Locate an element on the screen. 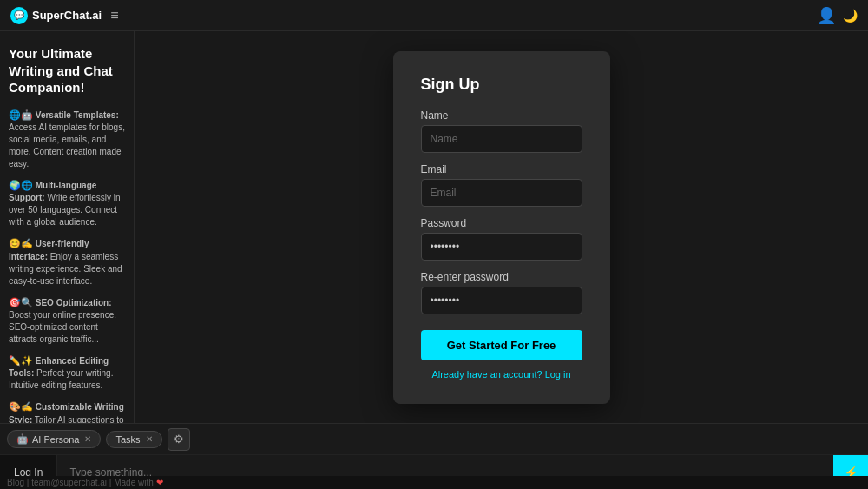  feature-item-1: 🌐🤖 Versatile Templates: Access AI templa… is located at coordinates (67, 139).